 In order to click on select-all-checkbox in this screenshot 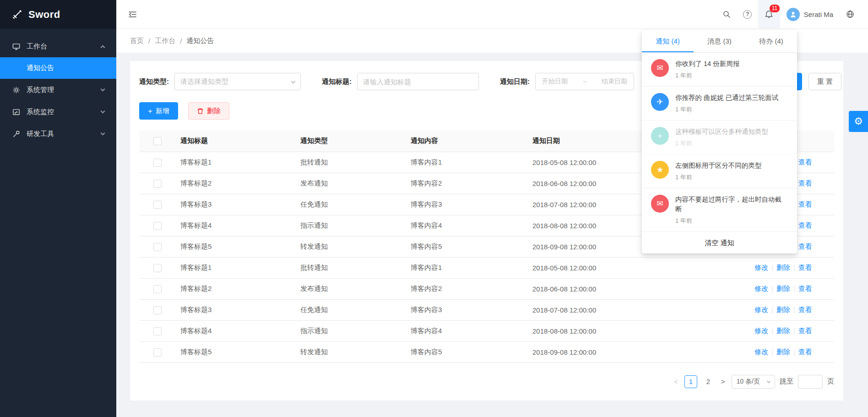, I will do `click(157, 141)`.